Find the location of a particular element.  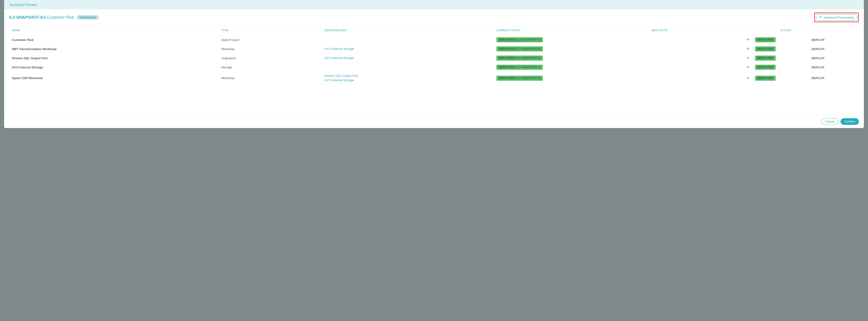

cell-type: Data Product is located at coordinates (271, 40).